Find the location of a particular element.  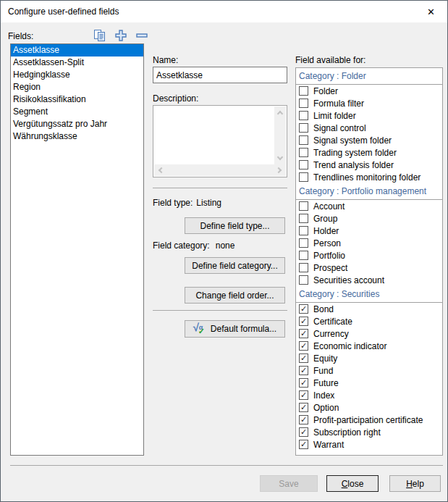

checkbox-row: ✓Subscription right is located at coordinates (369, 432).